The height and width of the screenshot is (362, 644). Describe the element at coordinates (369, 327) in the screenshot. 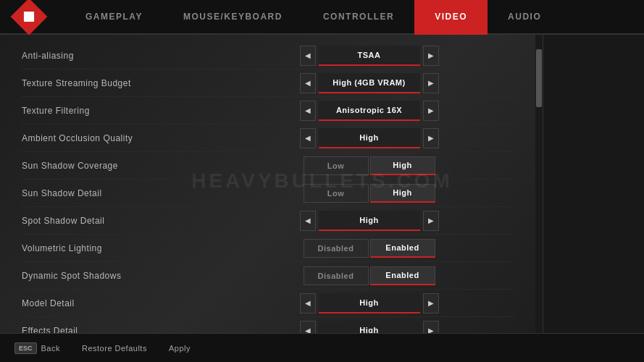

I see `arrow-selector-effects_detail: ◀High▶` at that location.